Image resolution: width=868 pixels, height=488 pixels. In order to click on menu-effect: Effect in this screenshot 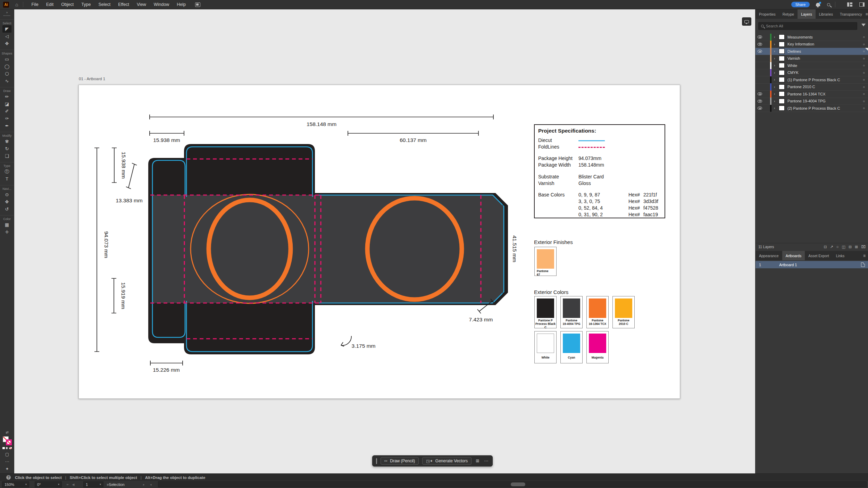, I will do `click(124, 5)`.